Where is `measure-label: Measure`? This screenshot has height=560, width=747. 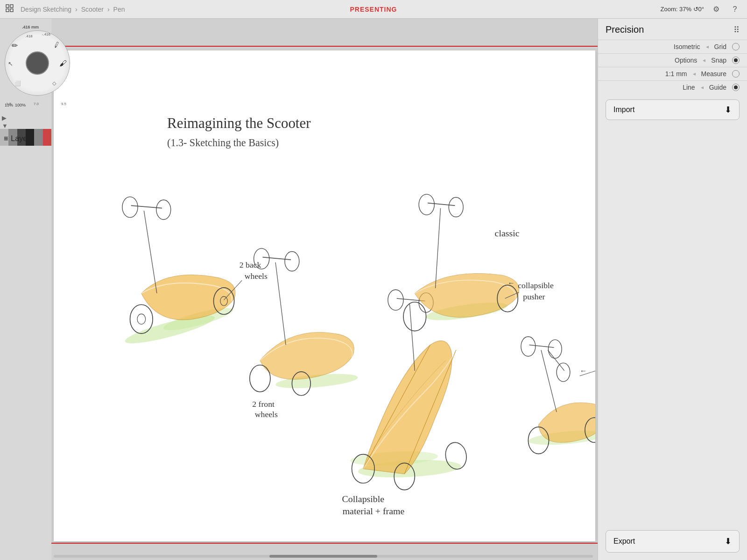 measure-label: Measure is located at coordinates (714, 74).